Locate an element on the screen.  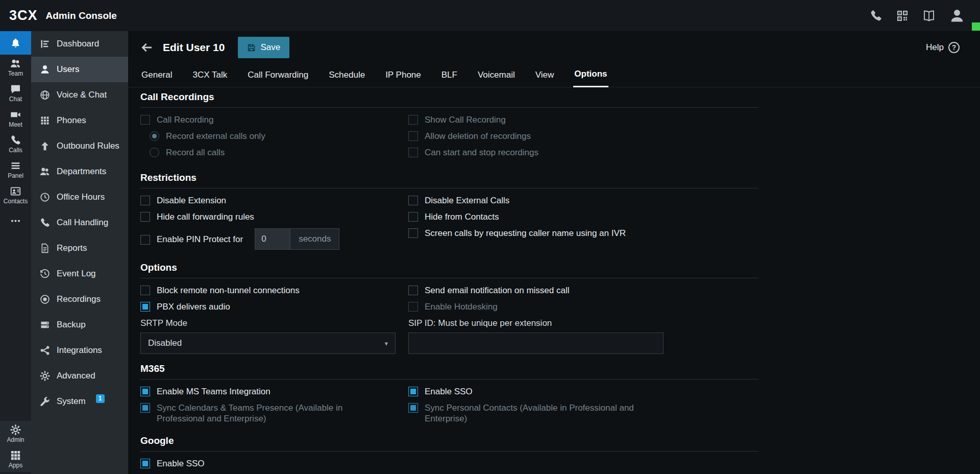
rail-item-contacts: Contacts is located at coordinates (15, 195).